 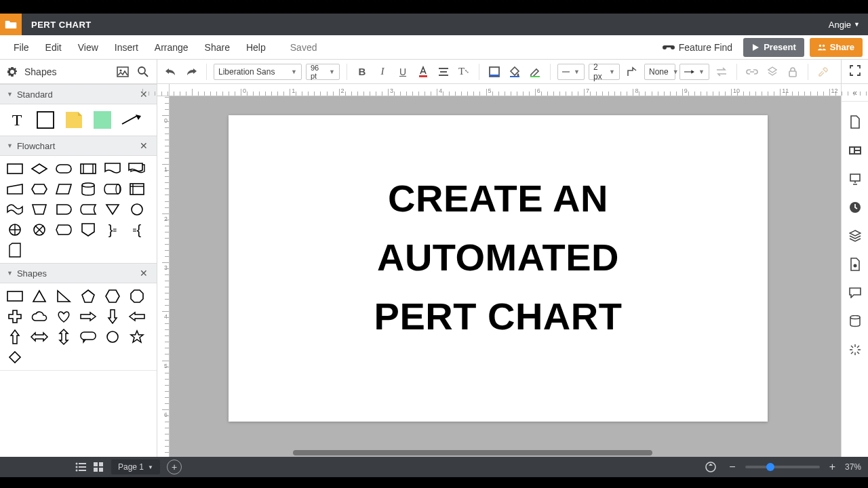 I want to click on grid-view-button, so click(x=98, y=467).